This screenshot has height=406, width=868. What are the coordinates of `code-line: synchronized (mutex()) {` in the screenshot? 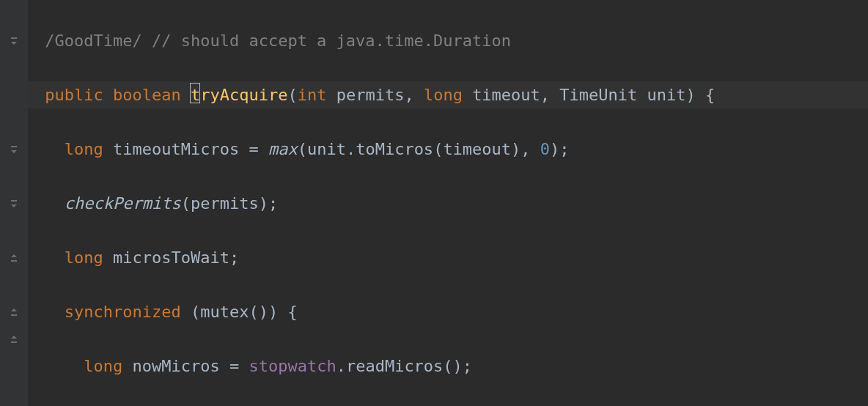 It's located at (448, 312).